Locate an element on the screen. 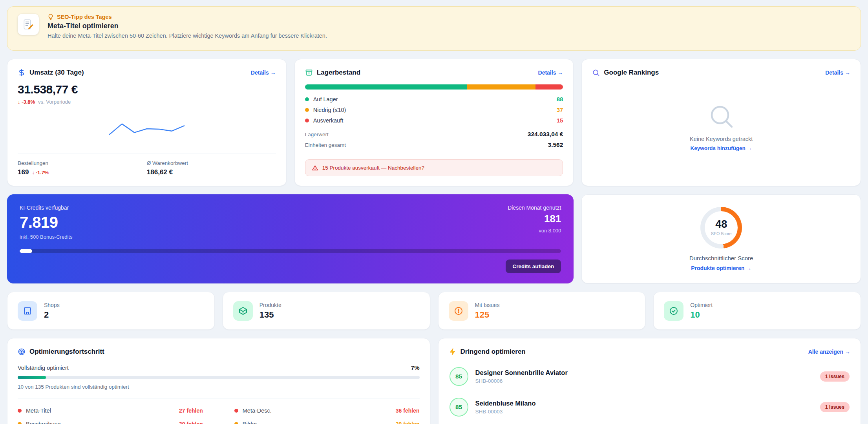  revenue-card-header: Umsatz (30 Tage) Details → is located at coordinates (147, 73).